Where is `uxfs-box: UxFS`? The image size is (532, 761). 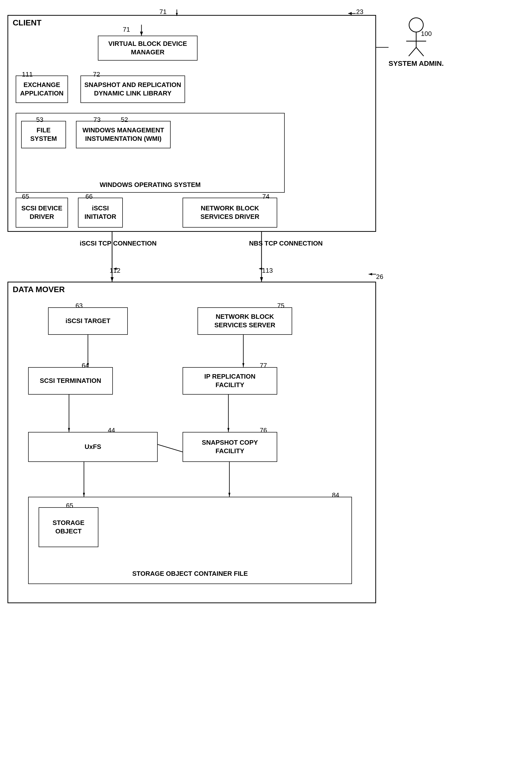
uxfs-box: UxFS is located at coordinates (93, 447).